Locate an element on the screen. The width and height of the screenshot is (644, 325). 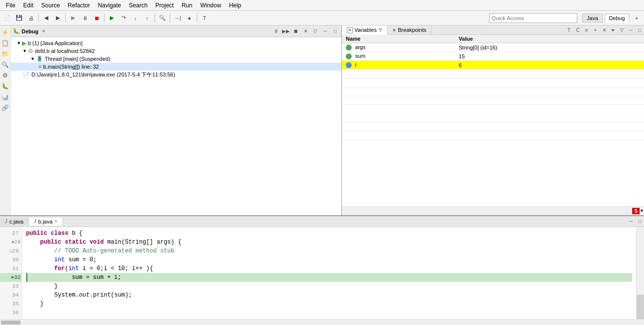
sidebar-icon-8: 🔗 is located at coordinates (5, 108).